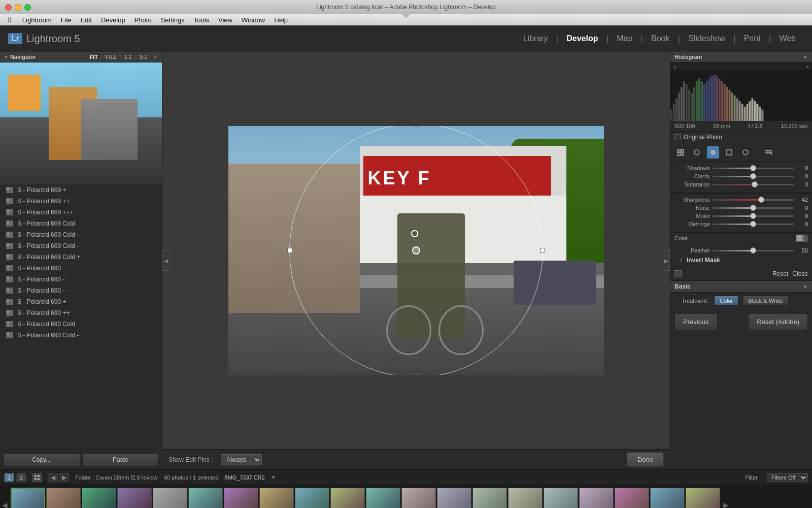 This screenshot has height=508, width=812. Describe the element at coordinates (536, 39) in the screenshot. I see `tab-library: Library` at that location.